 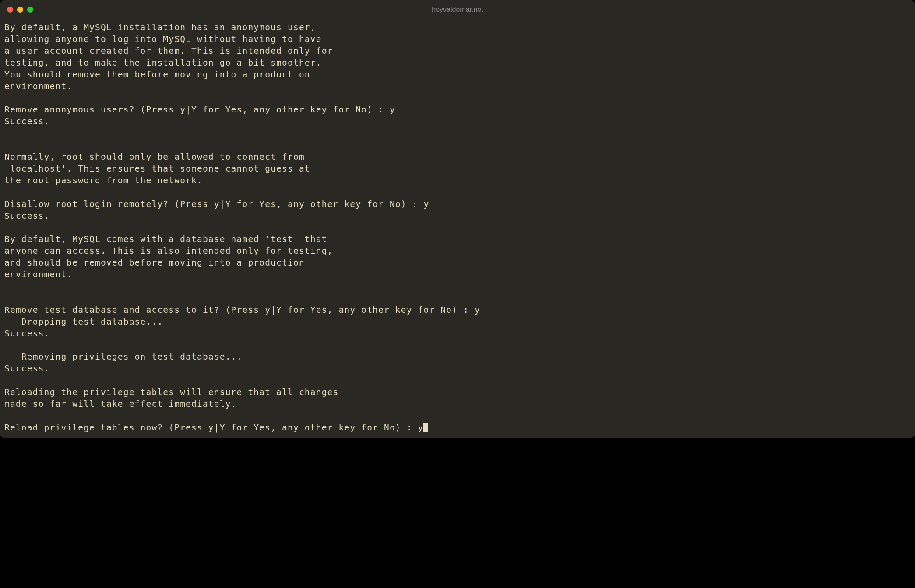 I want to click on close-icon, so click(x=10, y=10).